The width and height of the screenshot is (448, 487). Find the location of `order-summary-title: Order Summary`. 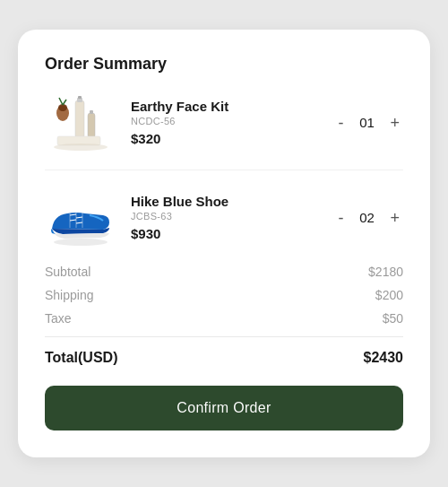

order-summary-title: Order Summary is located at coordinates (224, 65).